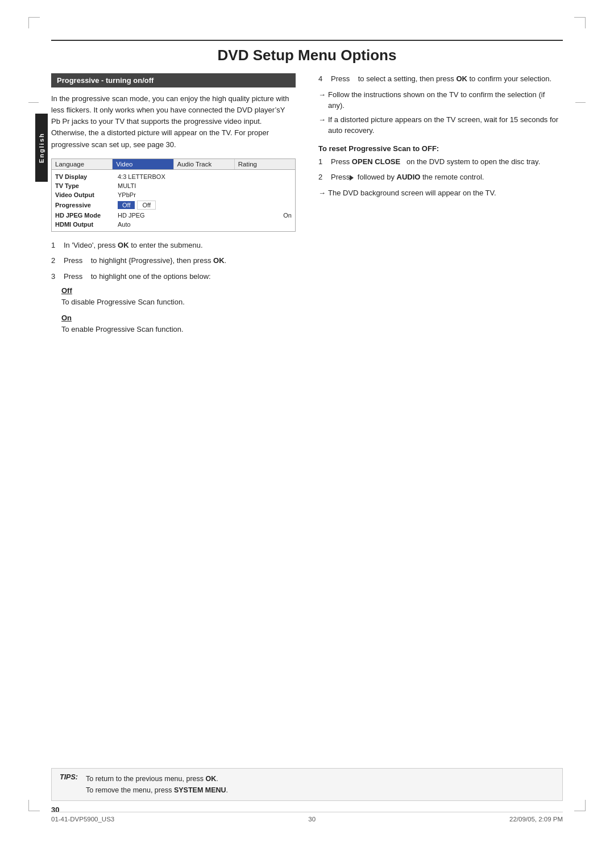  What do you see at coordinates (131, 215) in the screenshot?
I see `menu-value-hdjpegmode: HD JPEG` at bounding box center [131, 215].